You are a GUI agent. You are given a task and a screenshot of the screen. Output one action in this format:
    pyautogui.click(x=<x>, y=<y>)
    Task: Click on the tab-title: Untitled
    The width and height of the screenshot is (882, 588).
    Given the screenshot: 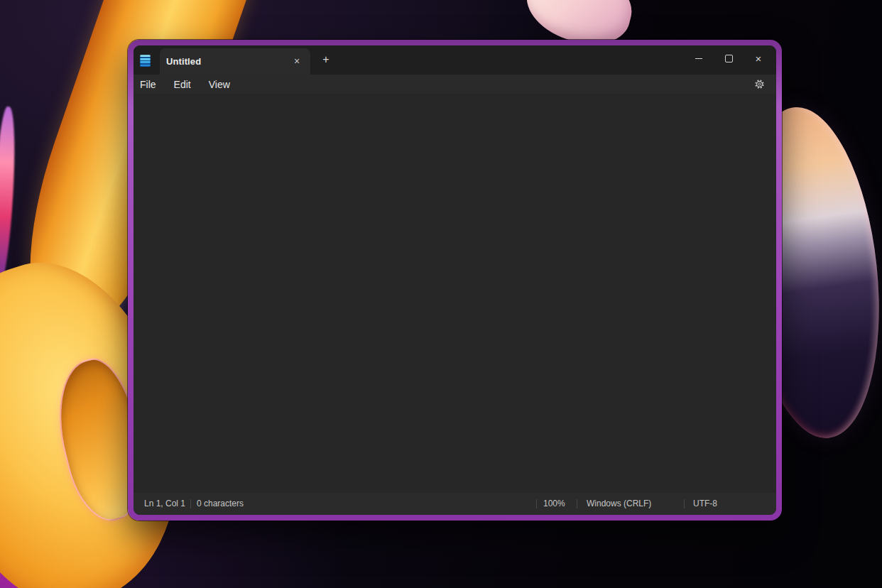 What is the action you would take?
    pyautogui.click(x=183, y=61)
    